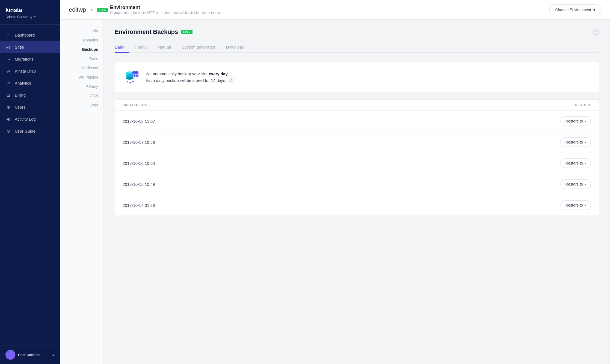  Describe the element at coordinates (35, 17) in the screenshot. I see `company-chevron-icon: ▾` at that location.